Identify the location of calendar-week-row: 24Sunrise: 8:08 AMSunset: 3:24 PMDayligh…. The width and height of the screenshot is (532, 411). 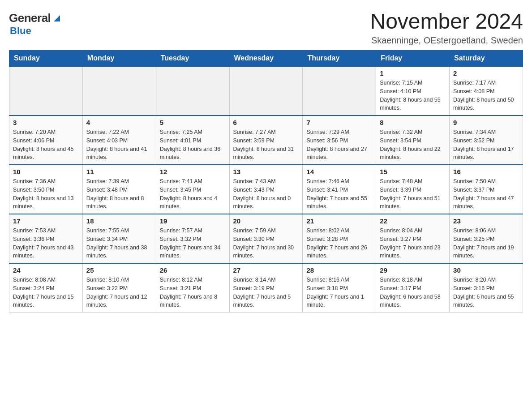
(266, 288).